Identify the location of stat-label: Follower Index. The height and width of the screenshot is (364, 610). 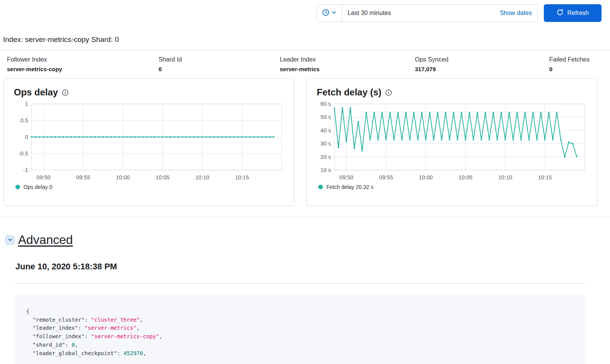
(83, 60).